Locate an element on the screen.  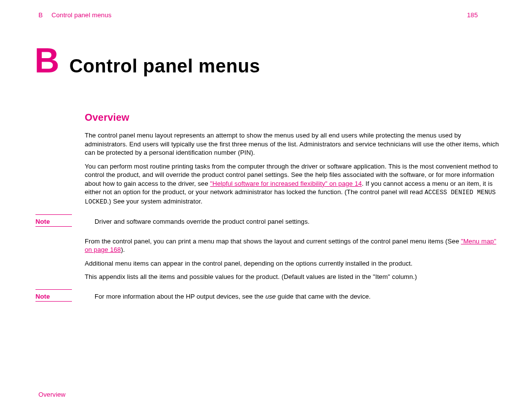
note2-em: use is located at coordinates (271, 297).